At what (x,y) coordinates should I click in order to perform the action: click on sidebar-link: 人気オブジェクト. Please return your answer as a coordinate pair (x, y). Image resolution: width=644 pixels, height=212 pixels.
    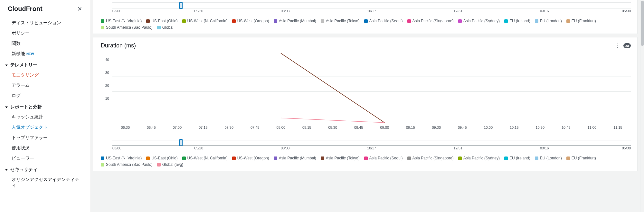
    Looking at the image, I should click on (45, 127).